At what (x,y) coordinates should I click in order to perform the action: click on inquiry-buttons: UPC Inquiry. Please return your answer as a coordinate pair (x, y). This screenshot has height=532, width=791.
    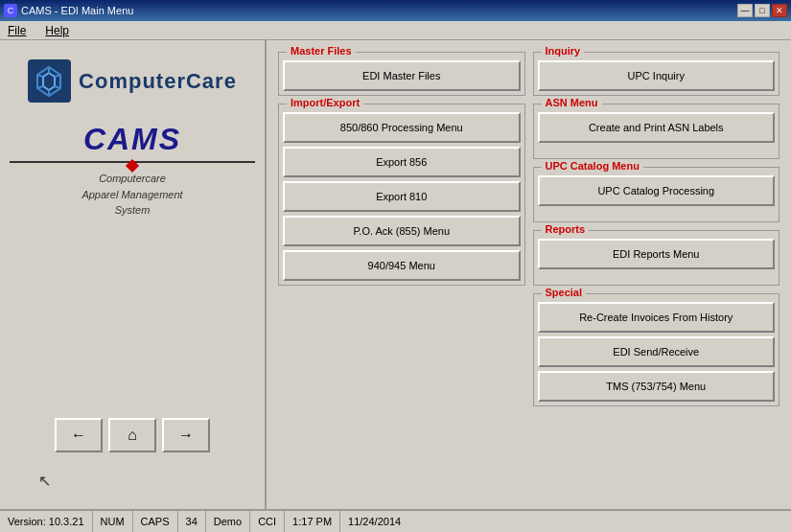
    Looking at the image, I should click on (657, 76).